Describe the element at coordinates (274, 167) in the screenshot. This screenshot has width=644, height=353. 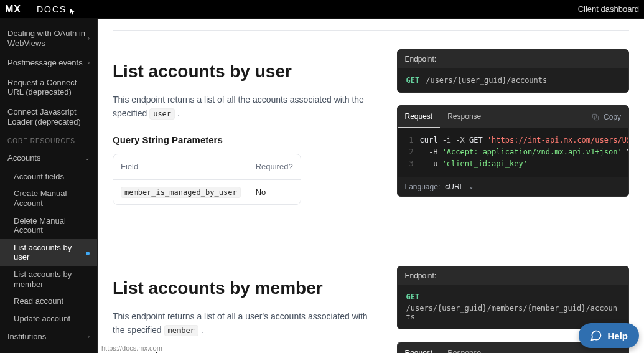
I see `table-header-required: Required?` at that location.